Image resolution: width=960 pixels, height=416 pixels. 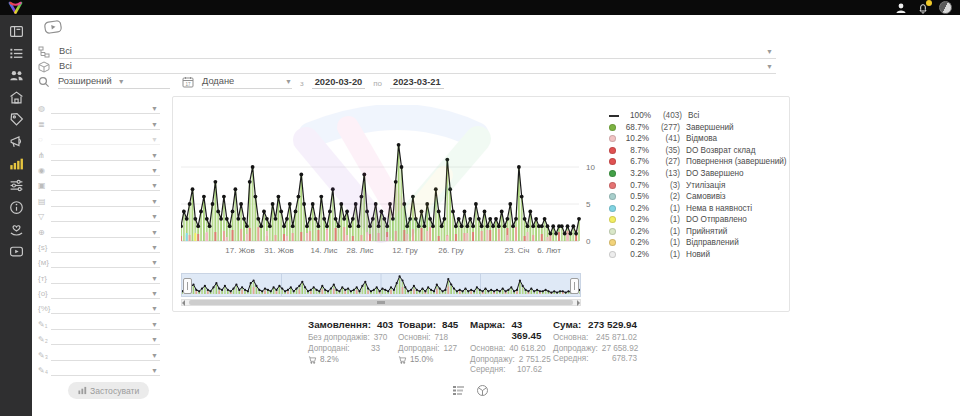 What do you see at coordinates (247, 82) in the screenshot?
I see `date-type-select: Додане ▼` at bounding box center [247, 82].